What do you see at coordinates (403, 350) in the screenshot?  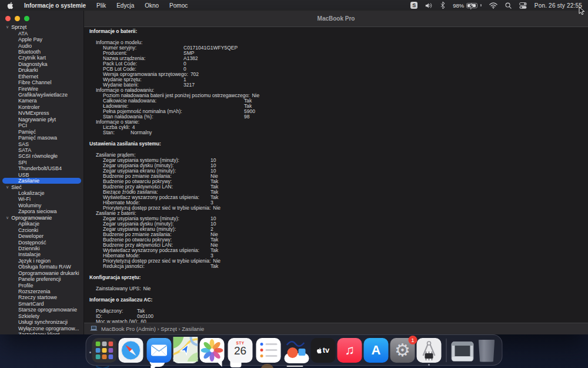 I see `dock-item-system-settings: ⚙ 1` at bounding box center [403, 350].